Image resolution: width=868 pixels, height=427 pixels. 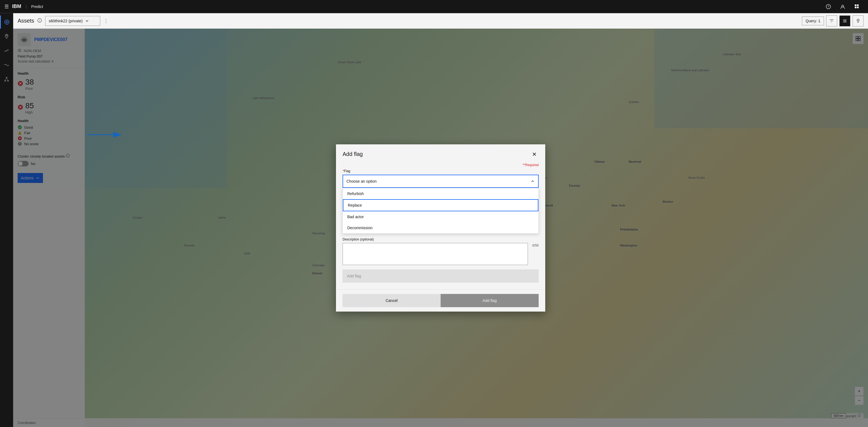 What do you see at coordinates (7, 220) in the screenshot?
I see `left-sidebar` at bounding box center [7, 220].